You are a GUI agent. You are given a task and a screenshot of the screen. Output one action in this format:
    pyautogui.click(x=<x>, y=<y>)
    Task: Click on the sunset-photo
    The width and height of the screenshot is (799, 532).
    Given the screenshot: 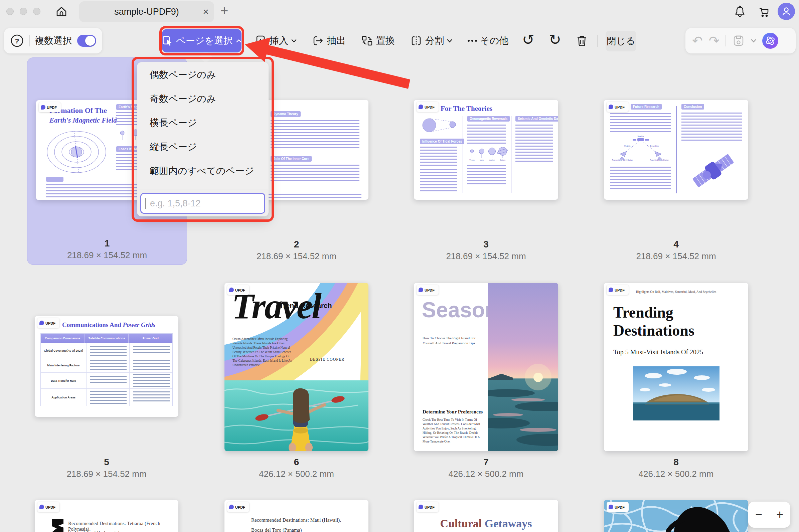 What is the action you would take?
    pyautogui.click(x=523, y=367)
    